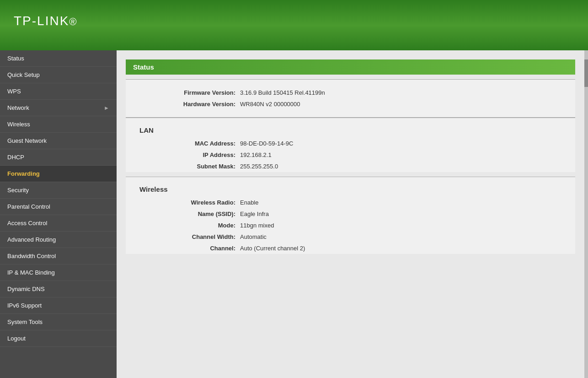  I want to click on logo: TP-LINK®, so click(46, 25).